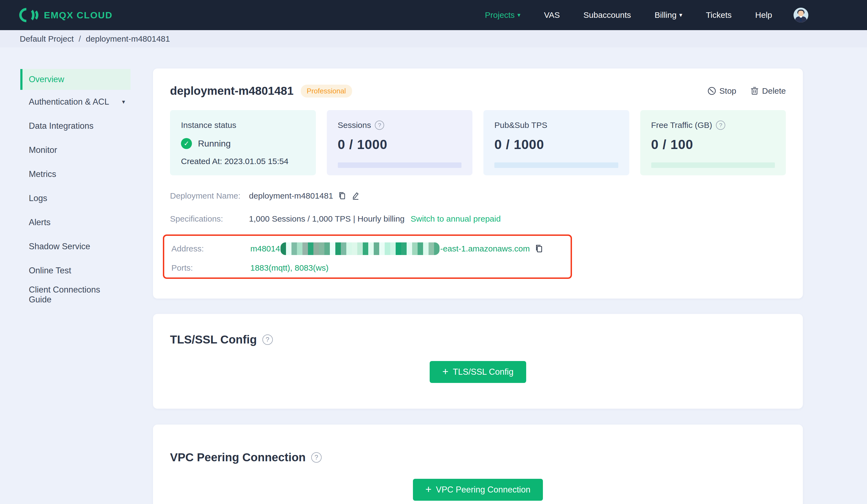  I want to click on vpc-peering-title: VPC Peering Connection, so click(238, 457).